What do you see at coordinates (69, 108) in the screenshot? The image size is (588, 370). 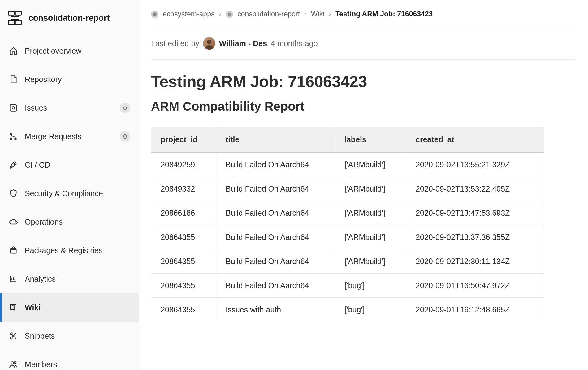 I see `sidebar-item-issues: Issues0` at bounding box center [69, 108].